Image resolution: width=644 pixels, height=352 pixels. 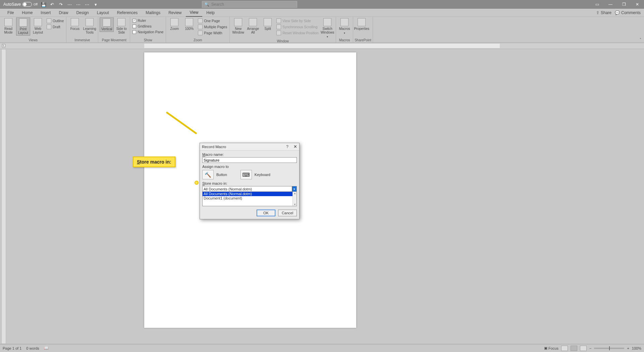 What do you see at coordinates (90, 26) in the screenshot?
I see `learning-tools-button: Learning Tools` at bounding box center [90, 26].